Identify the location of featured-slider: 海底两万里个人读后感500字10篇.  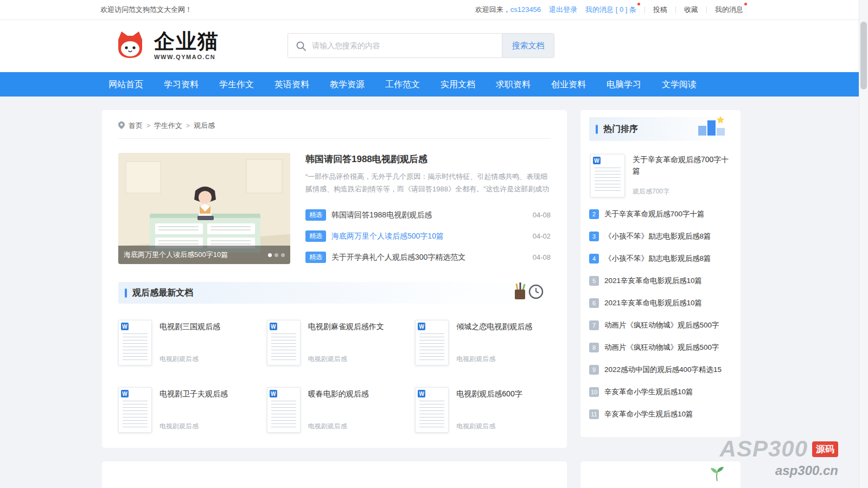
(204, 208).